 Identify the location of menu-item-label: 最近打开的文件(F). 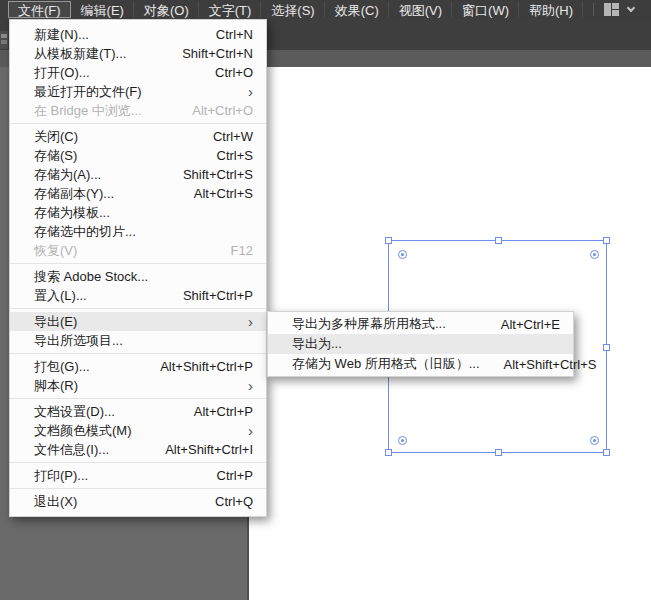
(129, 92).